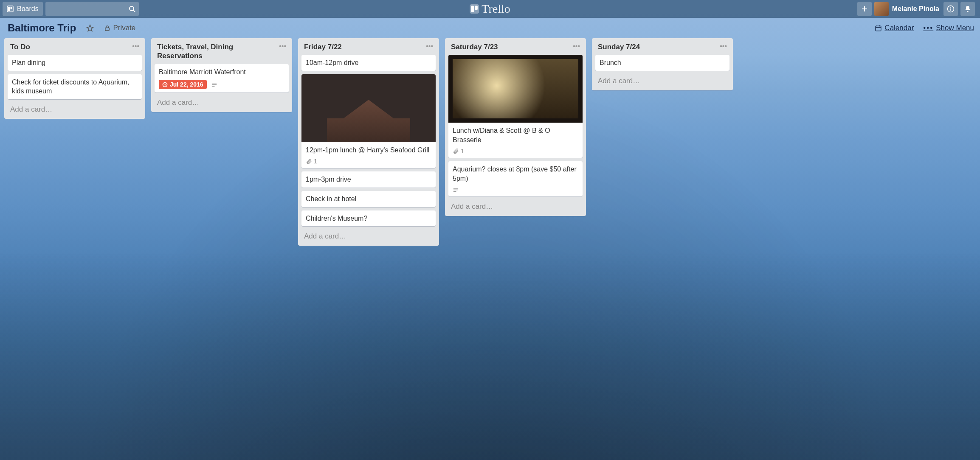 This screenshot has width=980, height=460. I want to click on calendar-link-label: Calendar, so click(899, 28).